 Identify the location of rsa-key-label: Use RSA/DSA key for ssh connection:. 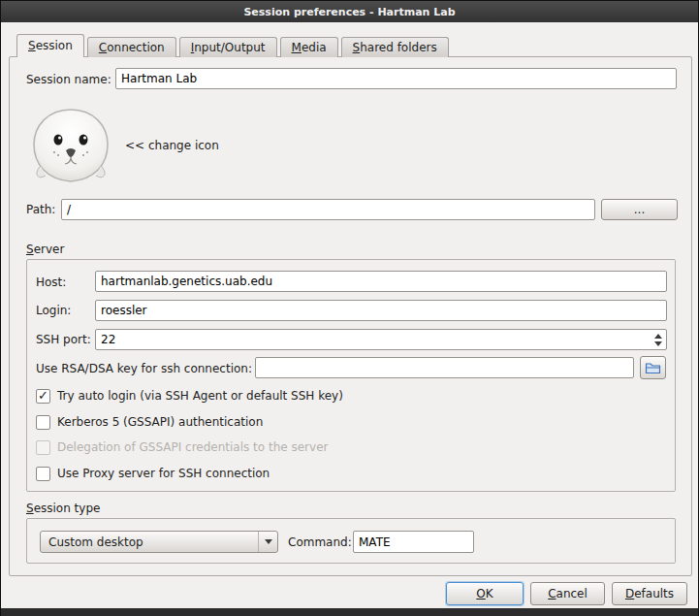
(143, 369).